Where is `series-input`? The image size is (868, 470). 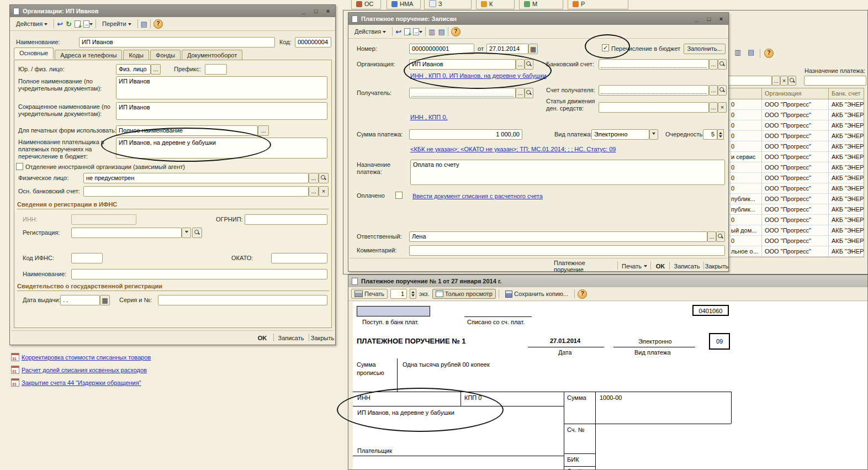
series-input is located at coordinates (243, 300).